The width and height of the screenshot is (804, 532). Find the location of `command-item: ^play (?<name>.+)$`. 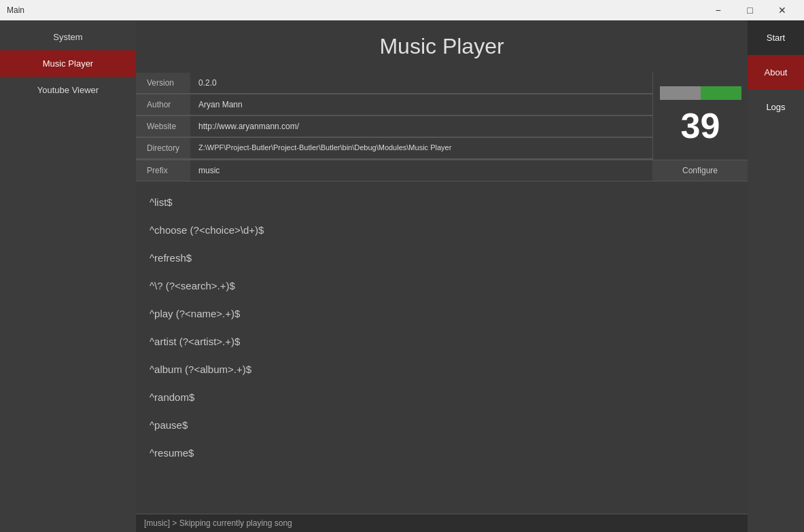

command-item: ^play (?<name>.+)$ is located at coordinates (442, 314).